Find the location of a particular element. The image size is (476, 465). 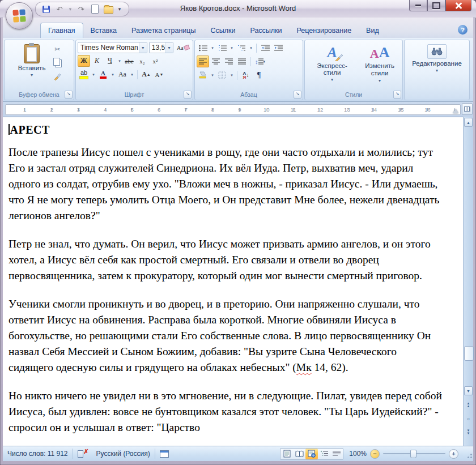

align-center-button is located at coordinates (216, 61).